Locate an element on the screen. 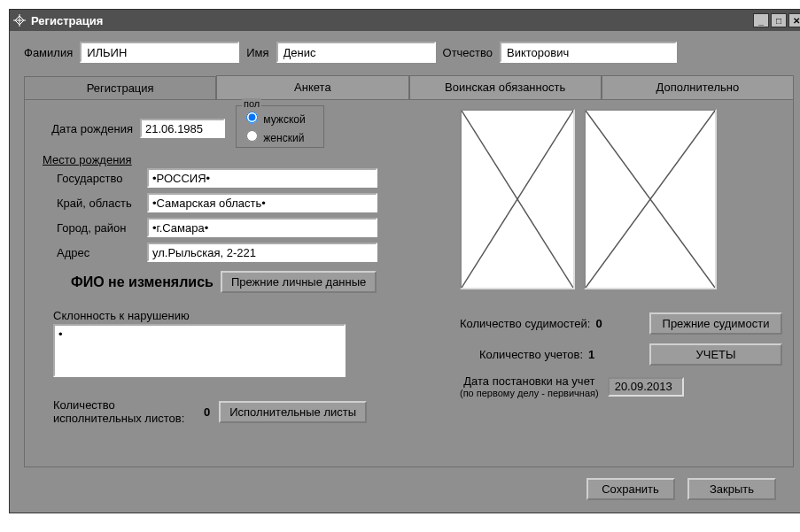  convictions-count-label: Количество судимостей: is located at coordinates (524, 324).